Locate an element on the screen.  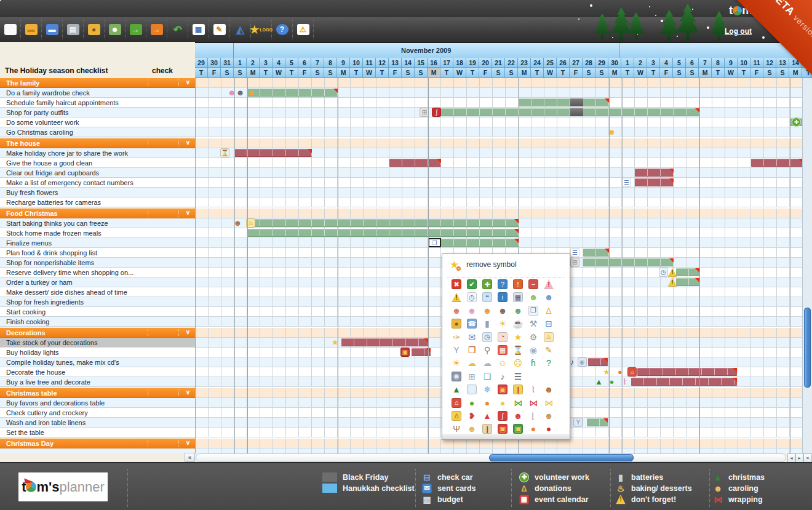
edit-notes-button: ✎ is located at coordinates (220, 30).